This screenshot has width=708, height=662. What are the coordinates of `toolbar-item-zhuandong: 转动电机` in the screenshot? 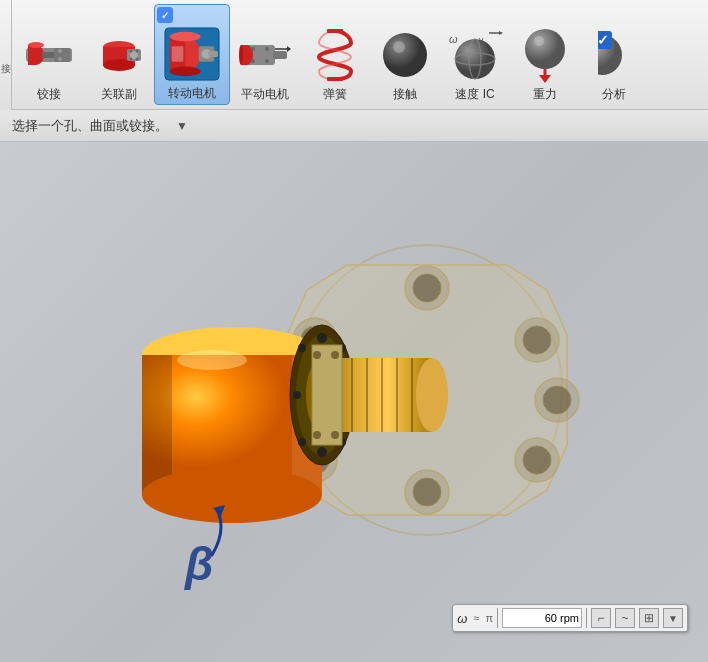 It's located at (192, 54).